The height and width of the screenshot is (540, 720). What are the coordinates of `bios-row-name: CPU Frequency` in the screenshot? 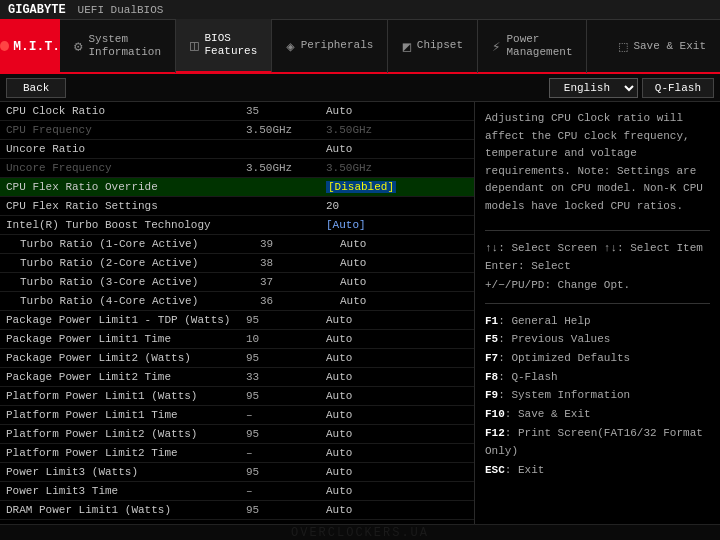 It's located at (126, 130).